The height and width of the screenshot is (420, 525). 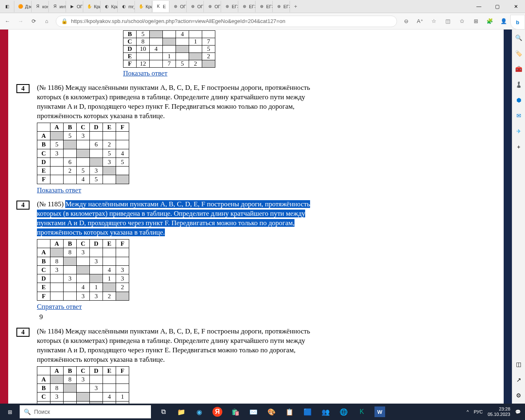 What do you see at coordinates (519, 395) in the screenshot?
I see `settings-icon: ⚙` at bounding box center [519, 395].